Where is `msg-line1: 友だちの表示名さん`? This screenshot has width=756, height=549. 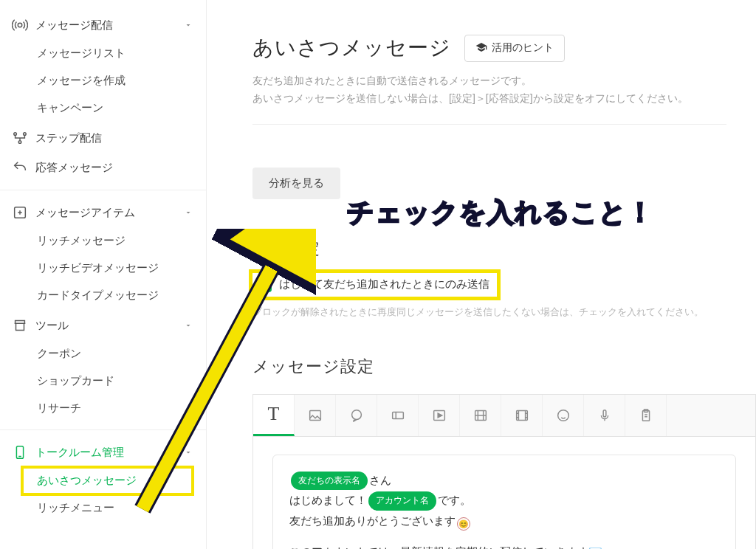
msg-line1: 友だちの表示名さん is located at coordinates (504, 480).